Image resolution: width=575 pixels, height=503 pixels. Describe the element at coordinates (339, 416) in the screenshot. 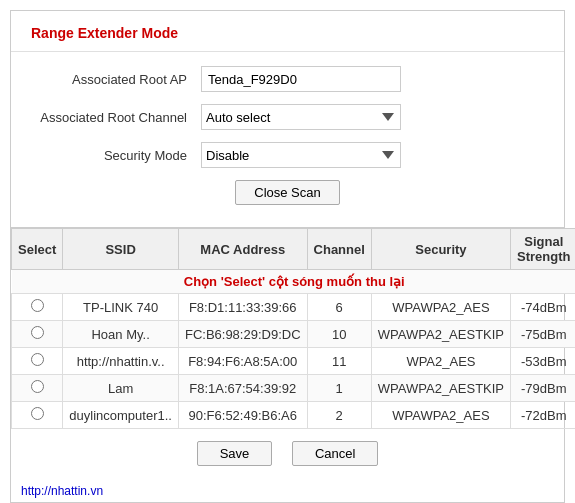

I see `channel-cell: 2` at that location.